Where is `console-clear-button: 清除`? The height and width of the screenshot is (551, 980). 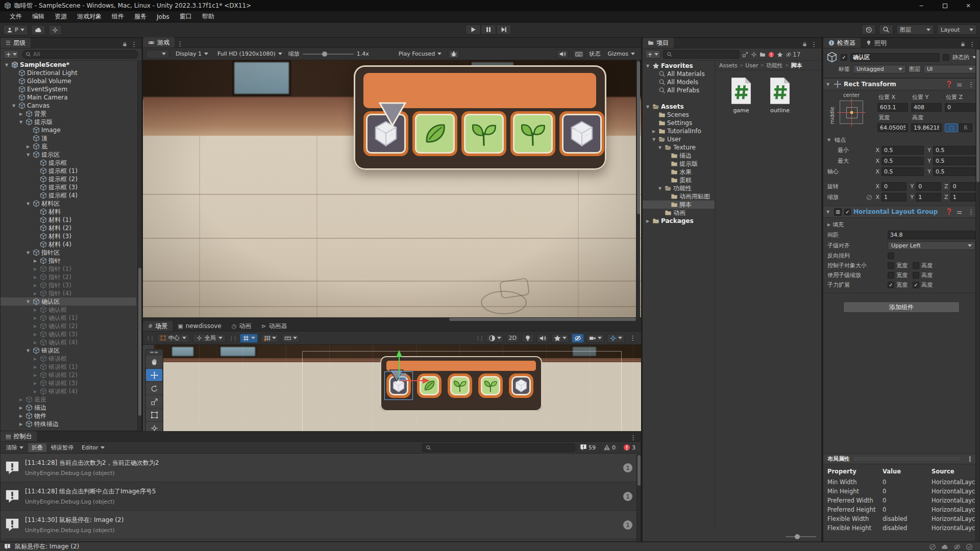
console-clear-button: 清除 is located at coordinates (15, 448).